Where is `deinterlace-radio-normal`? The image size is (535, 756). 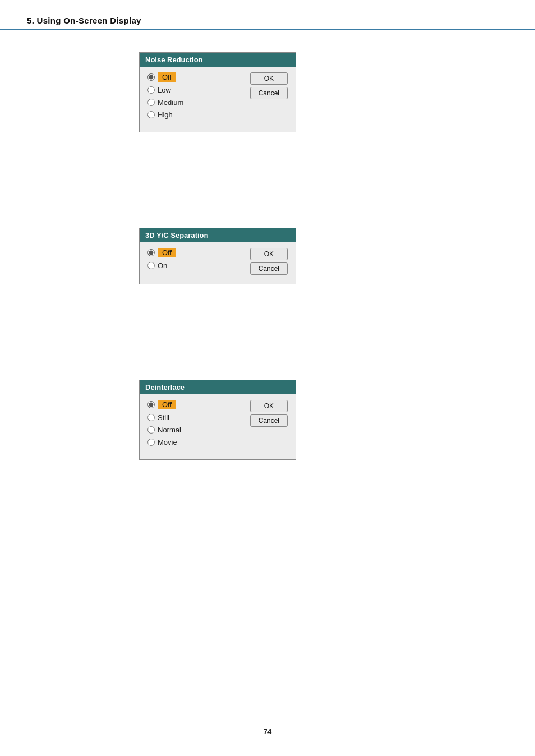 deinterlace-radio-normal is located at coordinates (151, 430).